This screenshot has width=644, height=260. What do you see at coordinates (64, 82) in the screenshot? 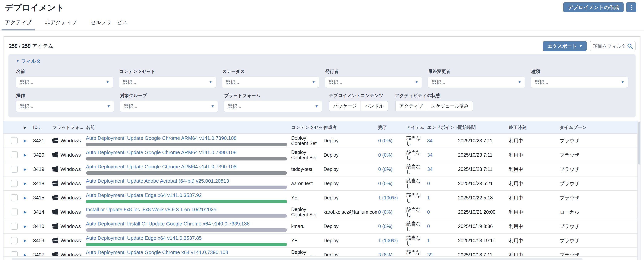
I see `filter-0-select: 選択...▼` at bounding box center [64, 82].